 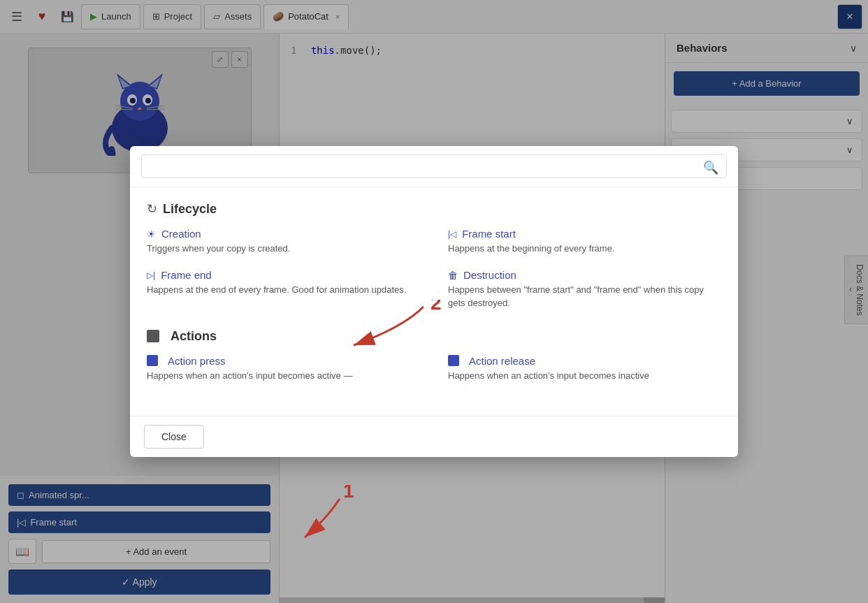 What do you see at coordinates (489, 233) in the screenshot?
I see `frame-start-name: Frame start` at bounding box center [489, 233].